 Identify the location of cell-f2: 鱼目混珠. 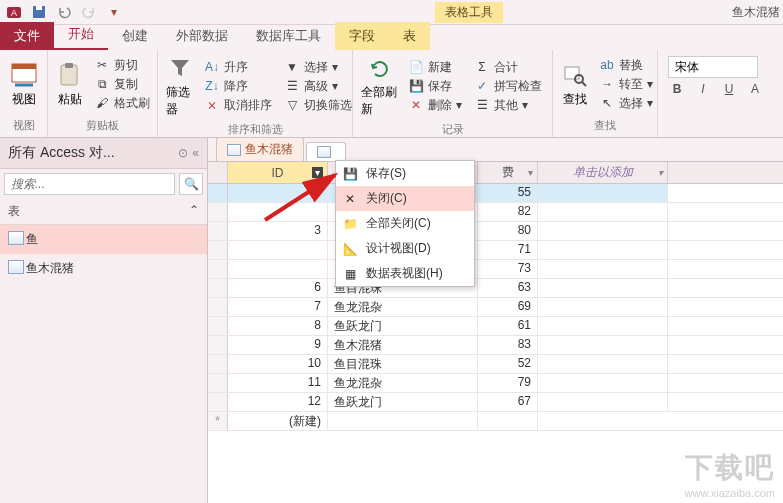
(403, 364).